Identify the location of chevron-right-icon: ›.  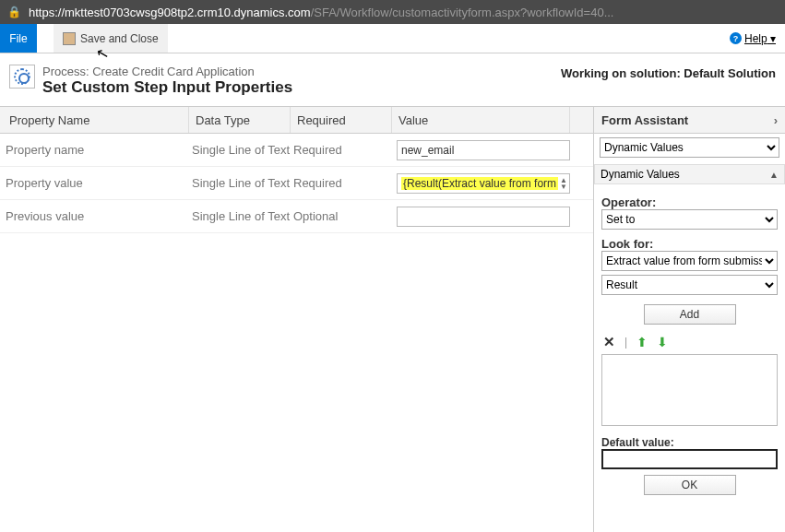
(776, 120).